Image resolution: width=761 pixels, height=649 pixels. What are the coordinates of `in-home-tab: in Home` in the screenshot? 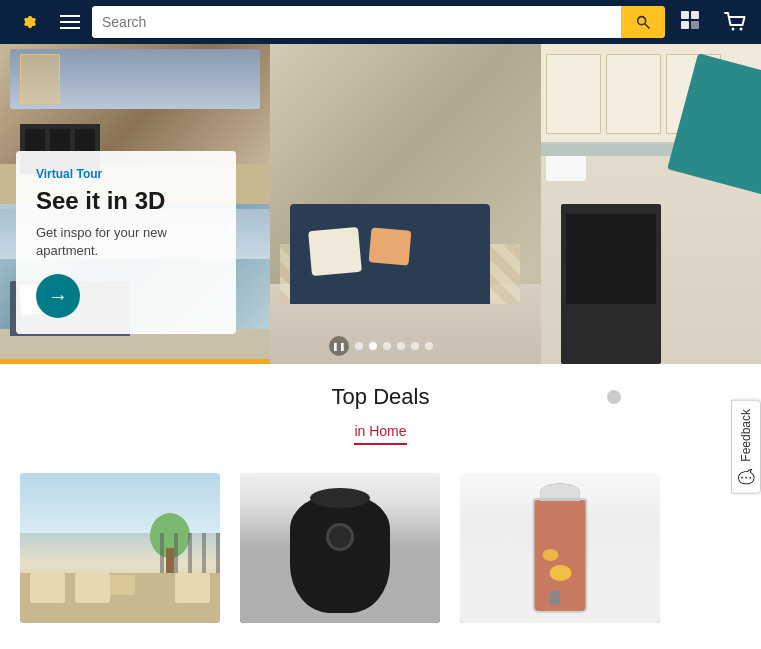 It's located at (380, 434).